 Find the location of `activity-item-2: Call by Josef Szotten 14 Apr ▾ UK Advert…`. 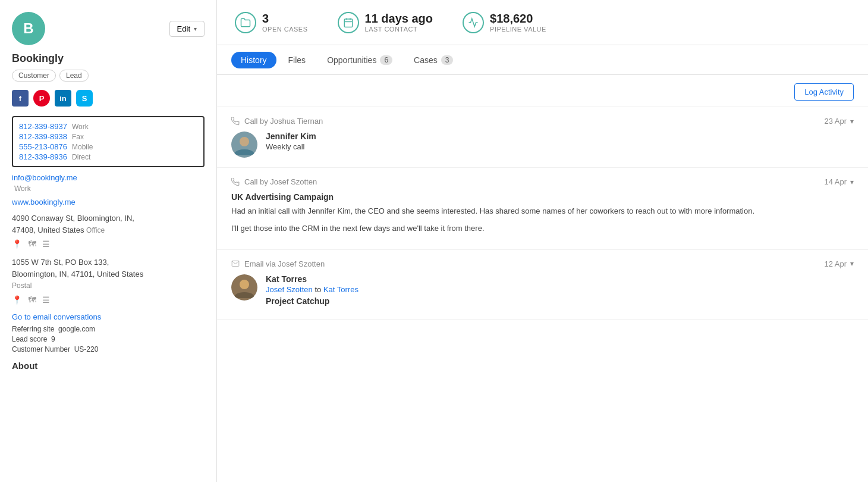

activity-item-2: Call by Josef Szotten 14 Apr ▾ UK Advert… is located at coordinates (542, 209).